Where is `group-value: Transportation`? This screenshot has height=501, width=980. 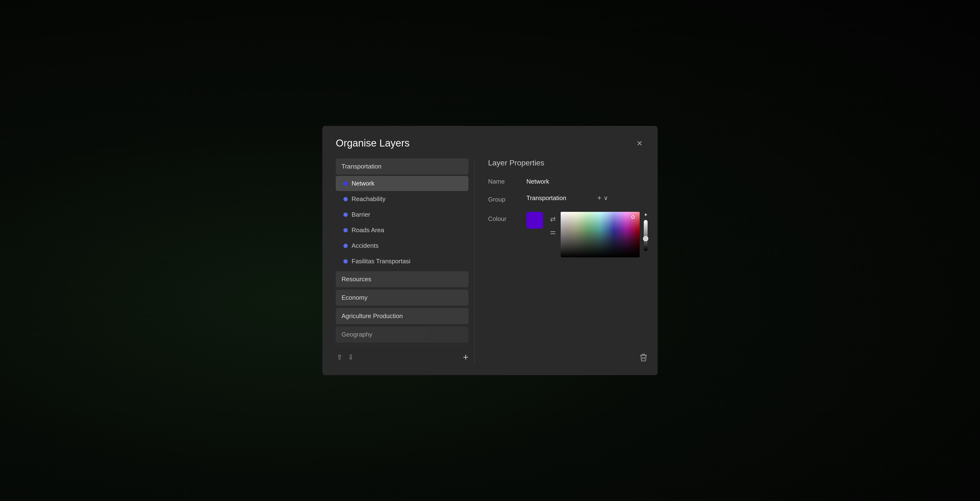 group-value: Transportation is located at coordinates (560, 198).